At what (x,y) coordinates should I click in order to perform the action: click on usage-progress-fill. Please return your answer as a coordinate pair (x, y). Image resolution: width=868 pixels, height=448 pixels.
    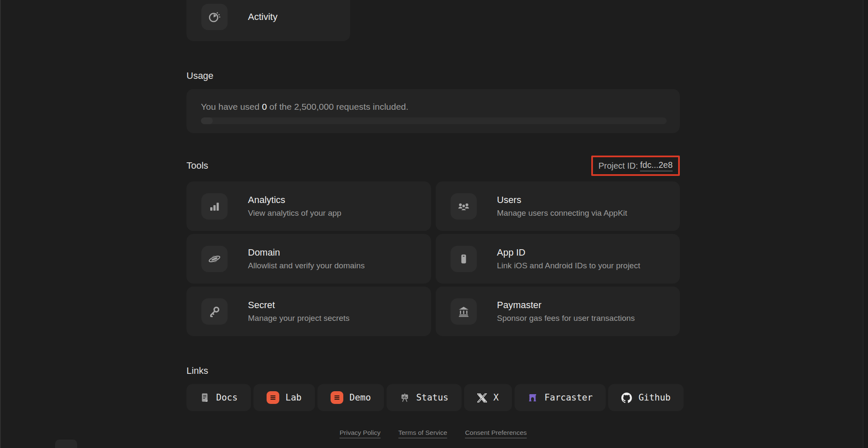
    Looking at the image, I should click on (207, 121).